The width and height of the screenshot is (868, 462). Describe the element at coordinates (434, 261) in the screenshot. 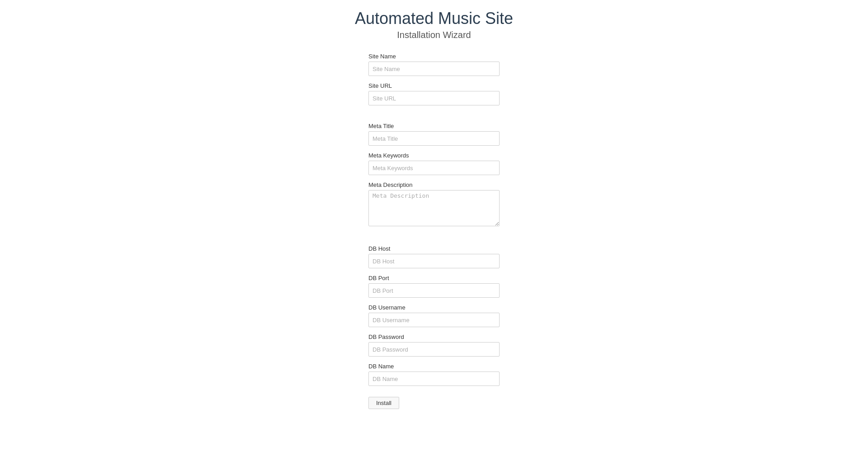

I see `db-host-input` at that location.